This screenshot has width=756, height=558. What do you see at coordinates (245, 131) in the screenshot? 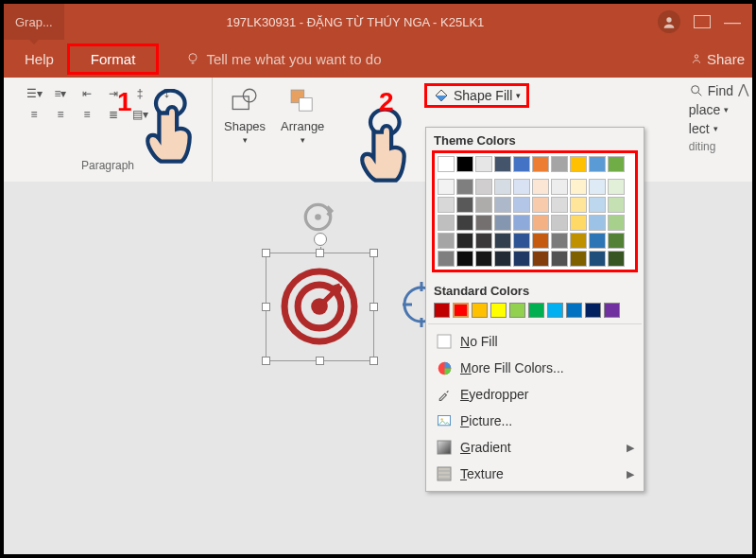
I see `shapes-button: Shapes ▾` at bounding box center [245, 131].